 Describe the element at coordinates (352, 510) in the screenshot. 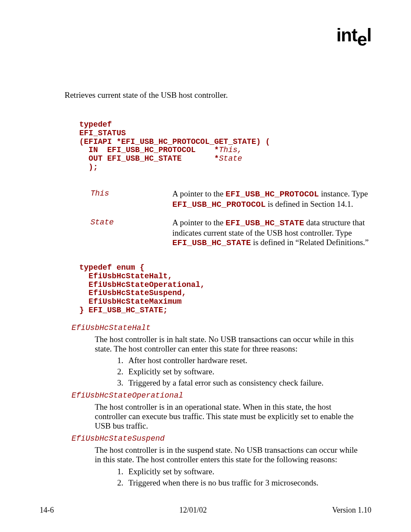

I see `footer-version: Version 1.10` at that location.